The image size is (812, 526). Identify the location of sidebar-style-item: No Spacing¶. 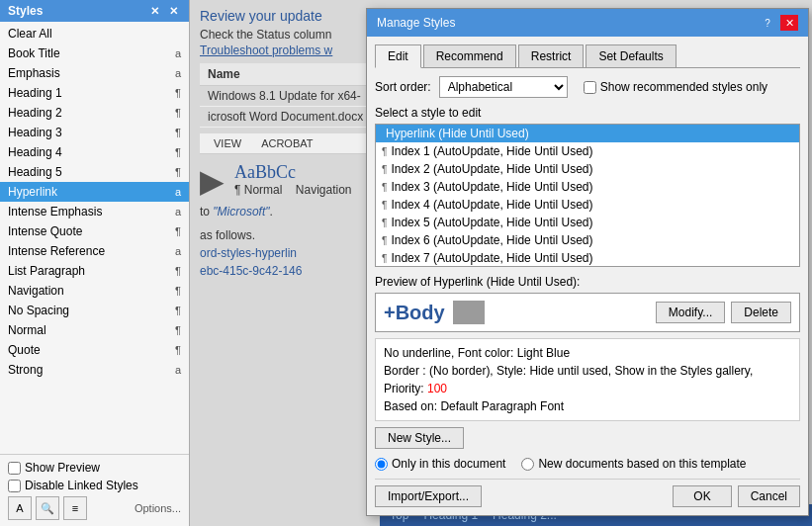
(95, 310).